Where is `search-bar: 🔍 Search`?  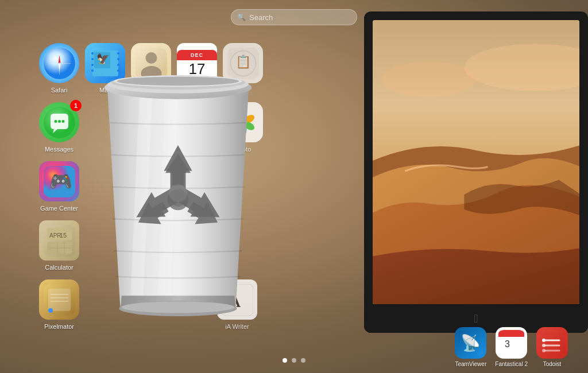 search-bar: 🔍 Search is located at coordinates (294, 17).